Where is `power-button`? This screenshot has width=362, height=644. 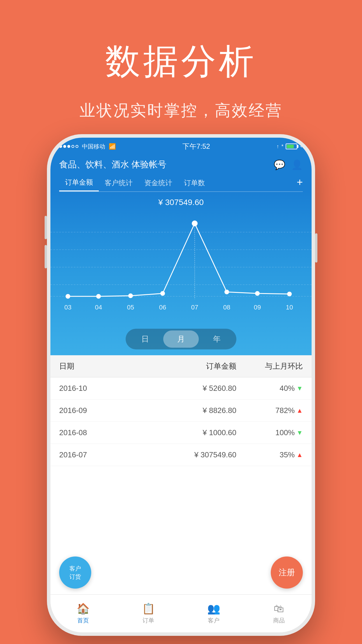
power-button is located at coordinates (316, 248).